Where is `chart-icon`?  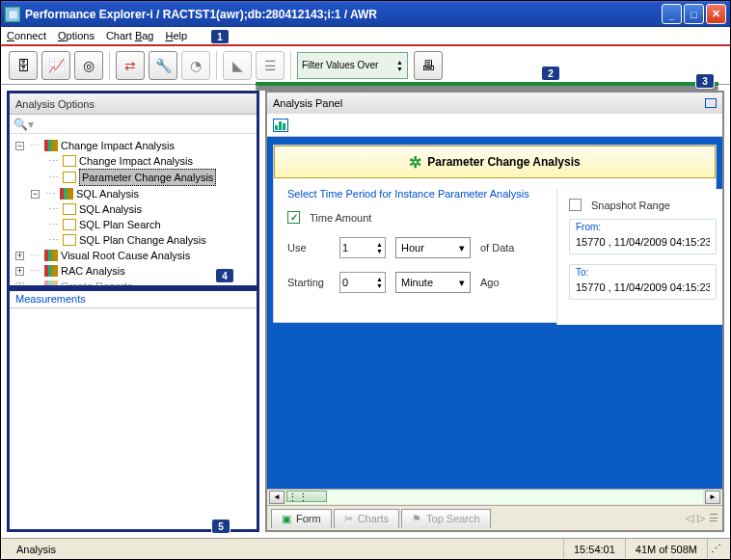
chart-icon is located at coordinates (281, 125).